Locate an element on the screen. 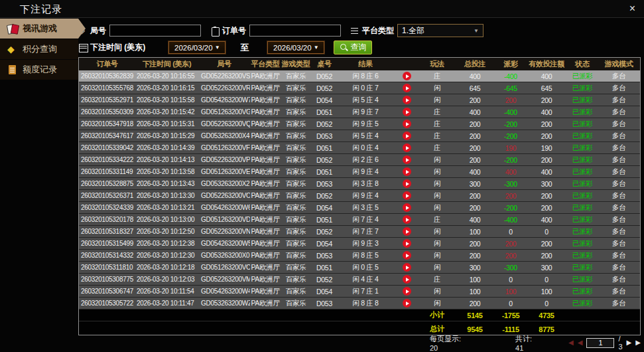  table-row: 2603201053390422026-03-20 10:14:39GD0512… is located at coordinates (359, 148).